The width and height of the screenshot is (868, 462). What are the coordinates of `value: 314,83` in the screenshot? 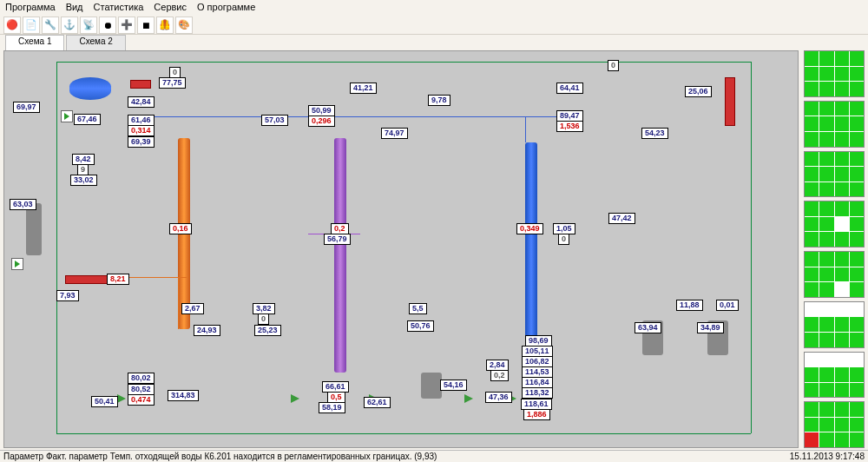 It's located at (183, 396).